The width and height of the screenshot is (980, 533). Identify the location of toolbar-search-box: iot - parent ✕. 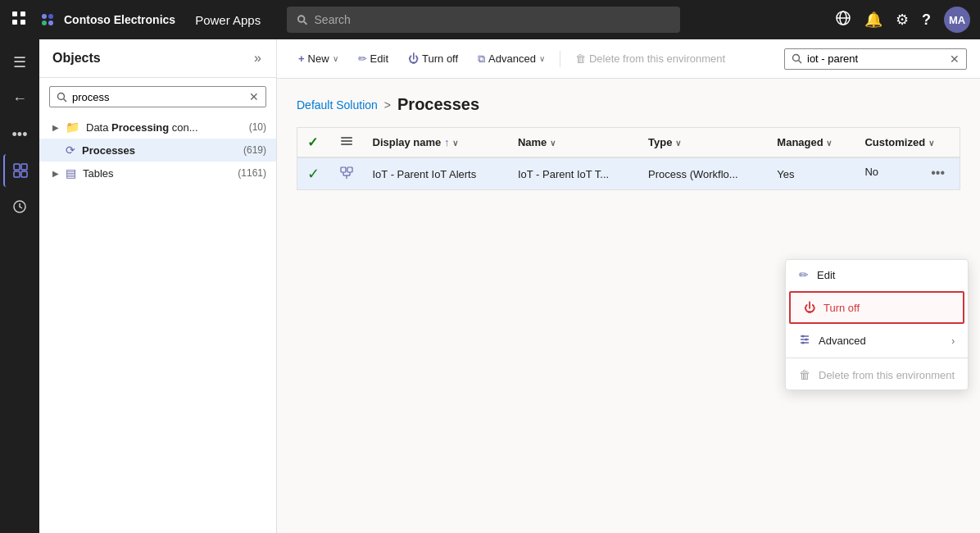
(875, 59).